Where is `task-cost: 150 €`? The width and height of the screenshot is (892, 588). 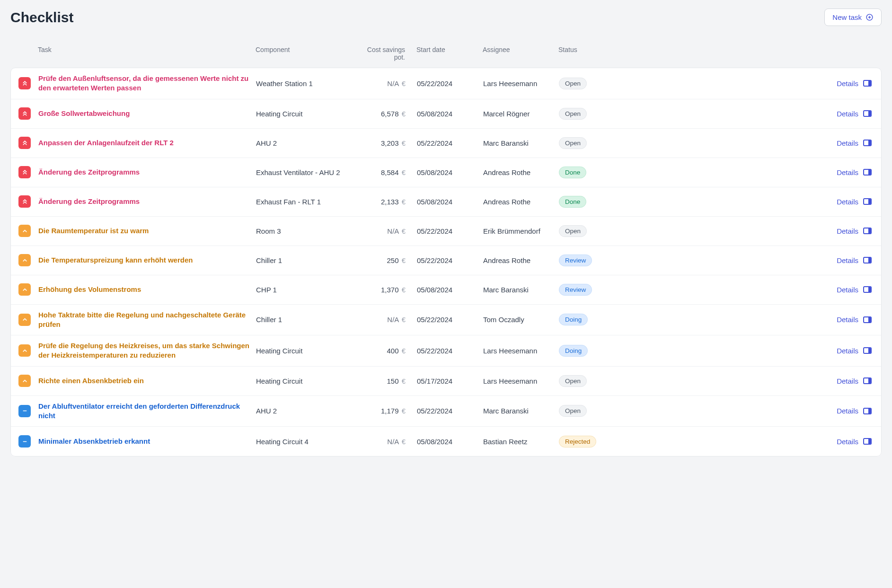 task-cost: 150 € is located at coordinates (383, 381).